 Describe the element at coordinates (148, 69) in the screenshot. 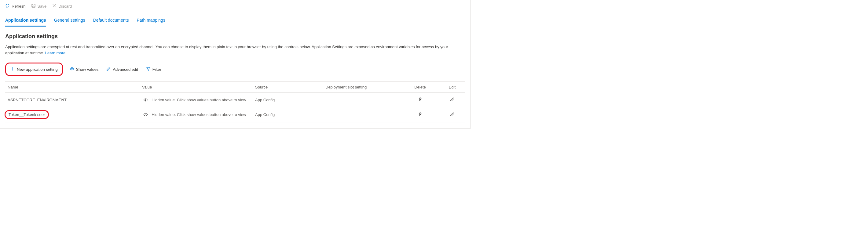

I see `filter-icon` at that location.